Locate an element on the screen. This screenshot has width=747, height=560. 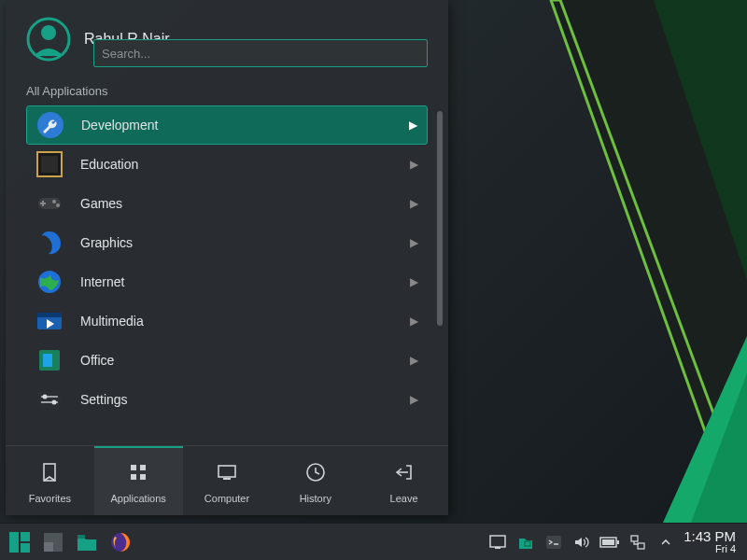
gamepad-icon is located at coordinates (49, 203).